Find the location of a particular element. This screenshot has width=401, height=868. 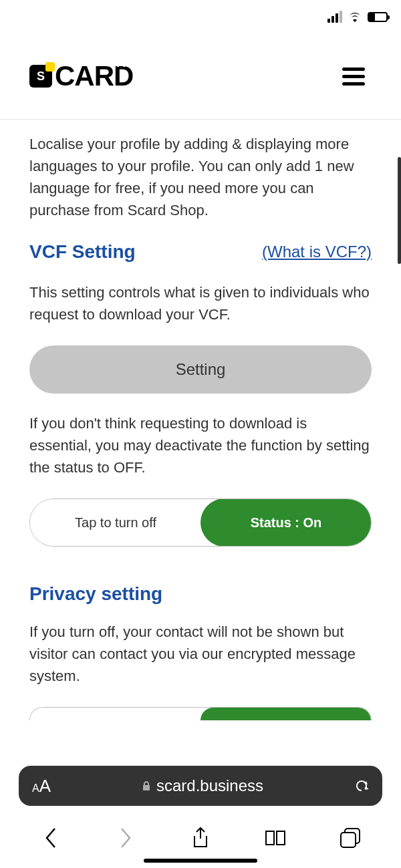

forward-button is located at coordinates (126, 838).